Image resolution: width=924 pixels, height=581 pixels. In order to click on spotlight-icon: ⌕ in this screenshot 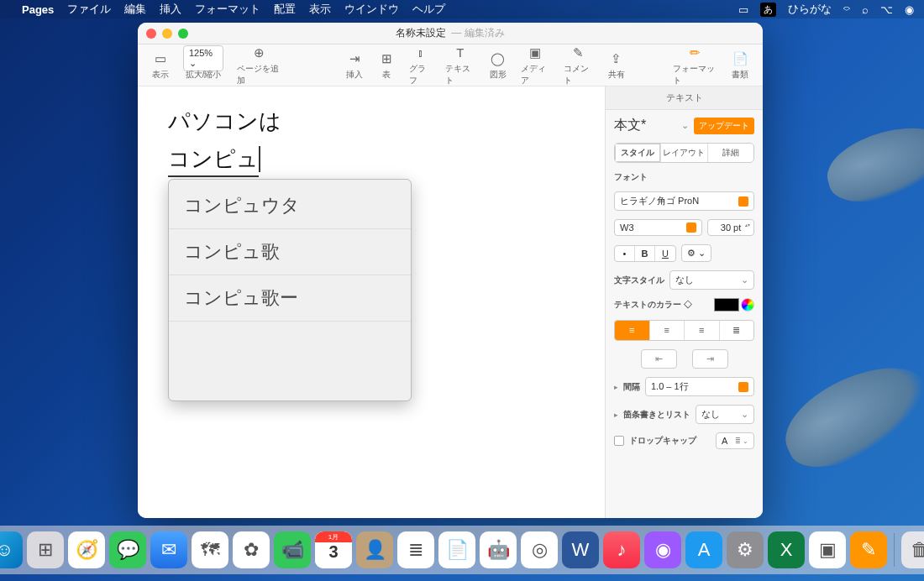, I will do `click(865, 10)`.